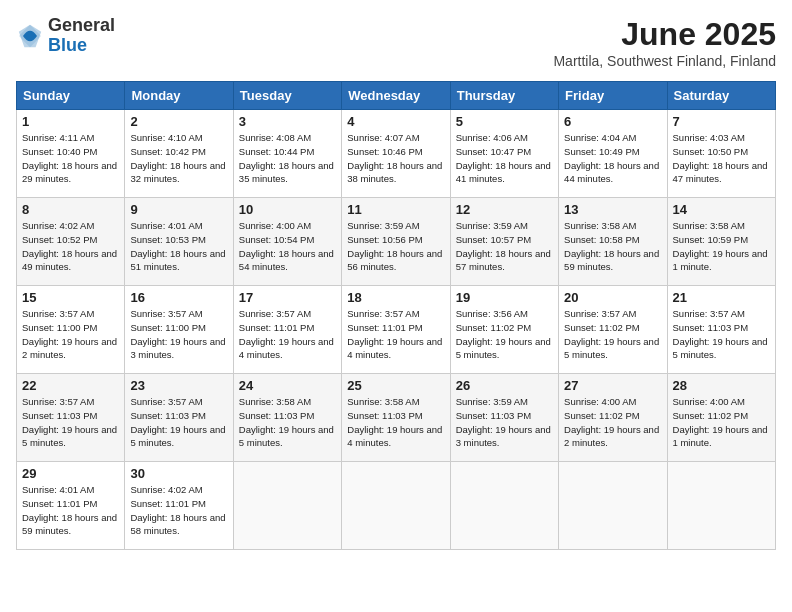 Image resolution: width=792 pixels, height=612 pixels. What do you see at coordinates (722, 210) in the screenshot?
I see `day-number: 14` at bounding box center [722, 210].